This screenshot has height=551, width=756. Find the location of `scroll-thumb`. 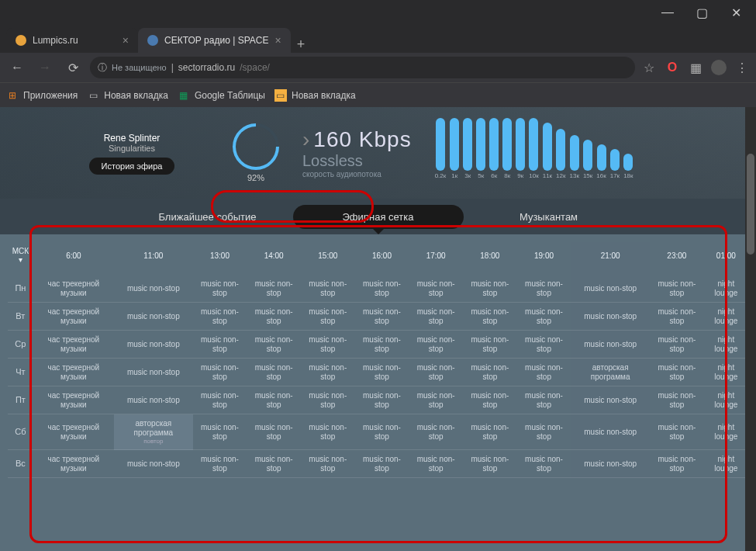

scroll-thumb is located at coordinates (751, 204).